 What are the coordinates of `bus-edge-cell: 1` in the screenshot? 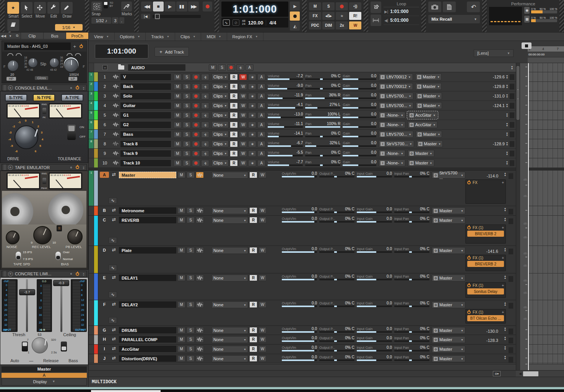 It's located at (91, 188).